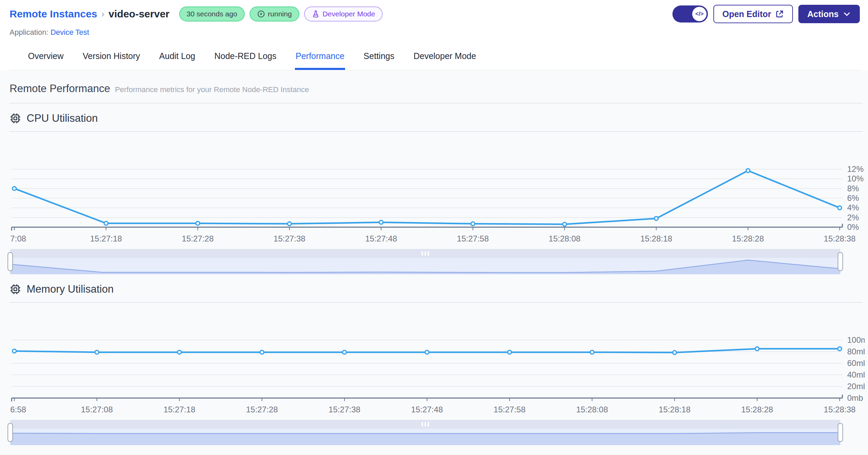 The height and width of the screenshot is (455, 868). I want to click on svg-text: 8%, so click(853, 188).